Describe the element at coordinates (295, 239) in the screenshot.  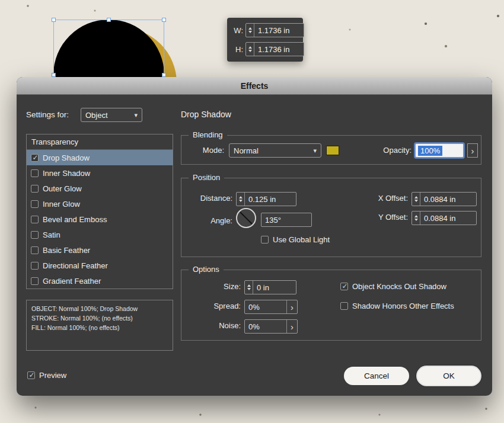
I see `use-global-light-row: Use Global Light` at that location.